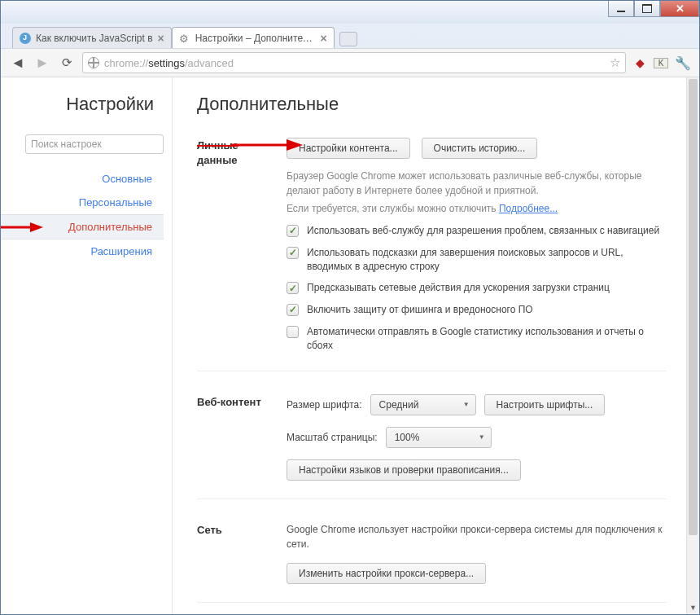 The height and width of the screenshot is (615, 700). I want to click on privacy-checkbox-label: Автоматически отправлять в Google статис…, so click(487, 339).